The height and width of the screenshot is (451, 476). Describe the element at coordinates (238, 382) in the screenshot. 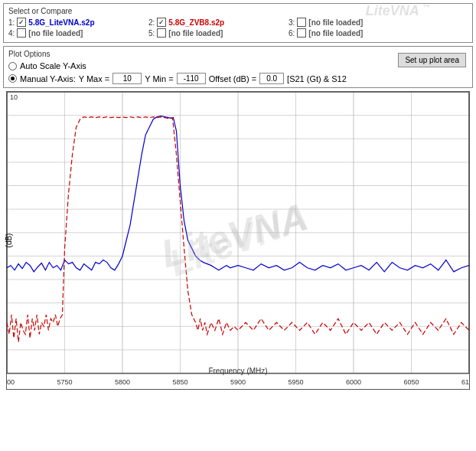

I see `svg-text: 5900` at that location.